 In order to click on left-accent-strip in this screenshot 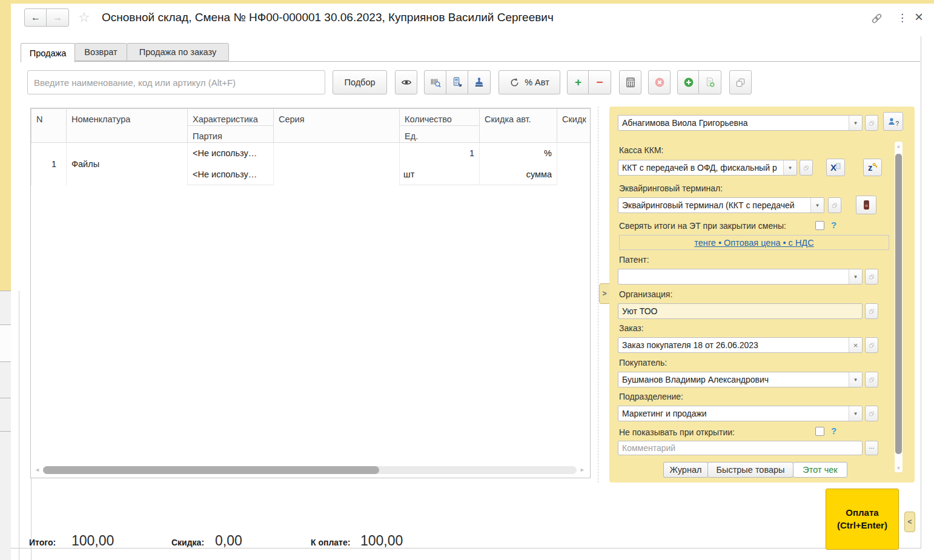, I will do `click(5, 147)`.